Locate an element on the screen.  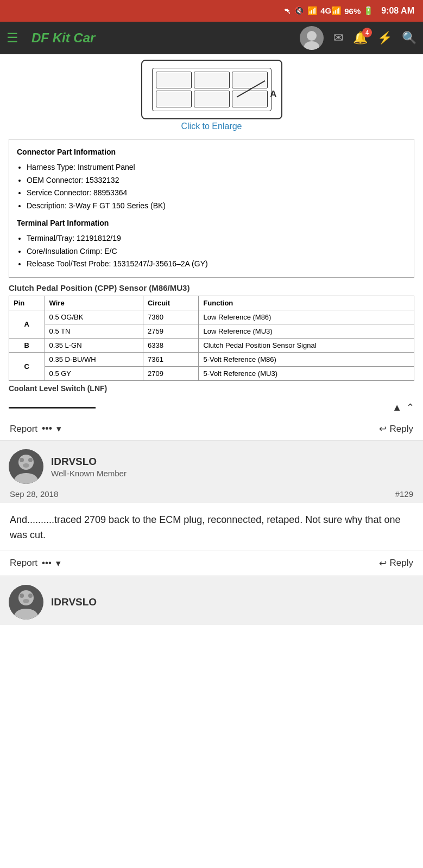
wifi-icon: 📶 is located at coordinates (313, 11).